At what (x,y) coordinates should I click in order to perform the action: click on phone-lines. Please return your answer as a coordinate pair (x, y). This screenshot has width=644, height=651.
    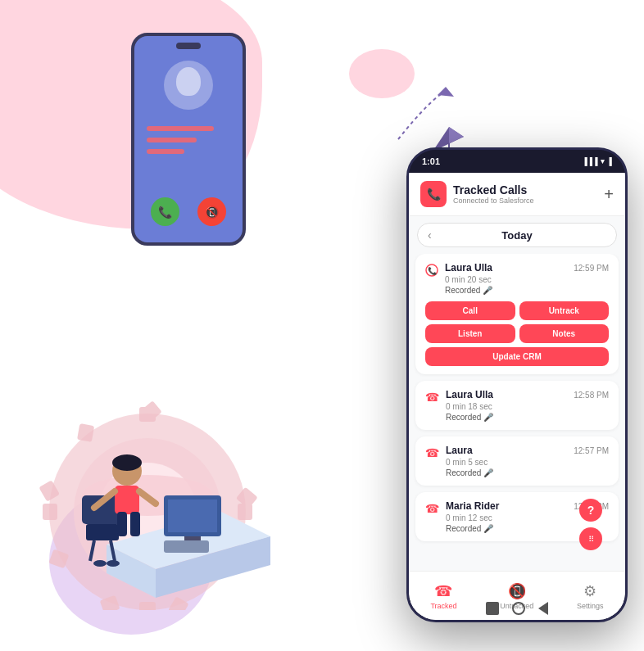
    Looking at the image, I should click on (188, 143).